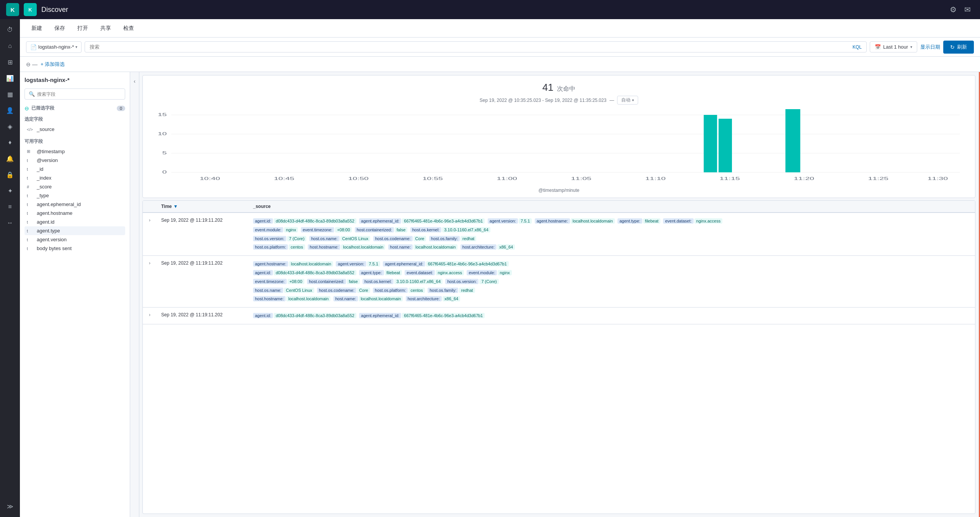 The height and width of the screenshot is (517, 980). What do you see at coordinates (46, 129) in the screenshot?
I see `source-field-name: _source` at bounding box center [46, 129].